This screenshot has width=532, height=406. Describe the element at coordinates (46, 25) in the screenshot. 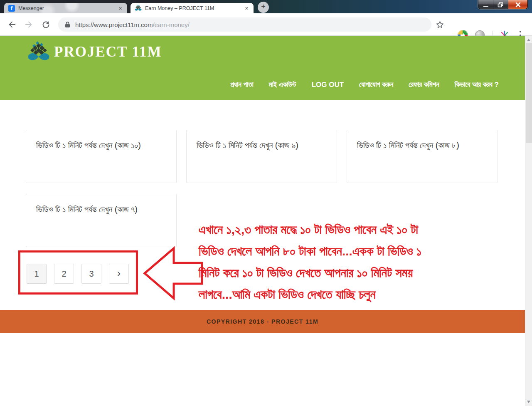

I see `reload-icon` at that location.